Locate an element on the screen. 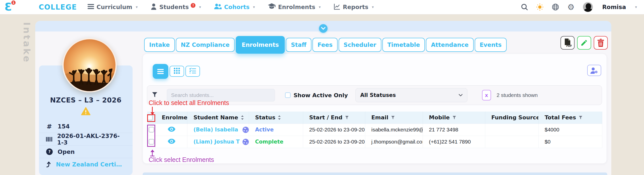 This screenshot has width=644, height=175. nav-item-reports: Reports ▾ is located at coordinates (354, 7).